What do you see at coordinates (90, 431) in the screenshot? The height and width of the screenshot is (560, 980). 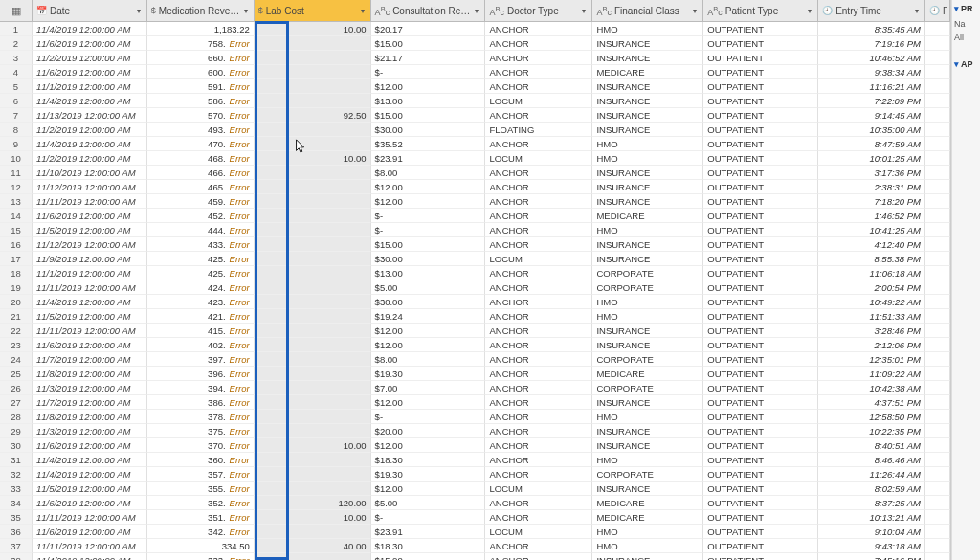 I see `cell-date: 11/3/2019 12:00:00 AM` at bounding box center [90, 431].